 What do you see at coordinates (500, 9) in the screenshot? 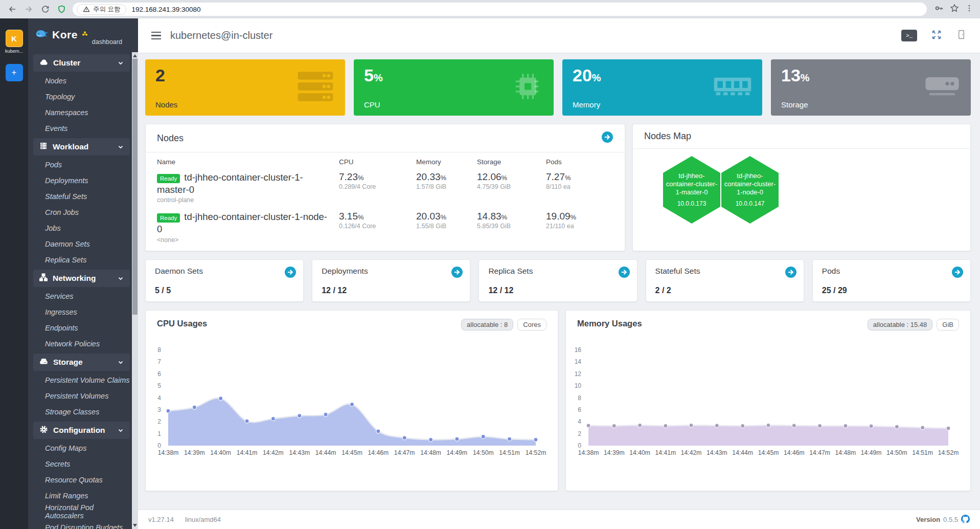
I see `address-bar: 주의 요함 192.168.241.39:30080` at bounding box center [500, 9].